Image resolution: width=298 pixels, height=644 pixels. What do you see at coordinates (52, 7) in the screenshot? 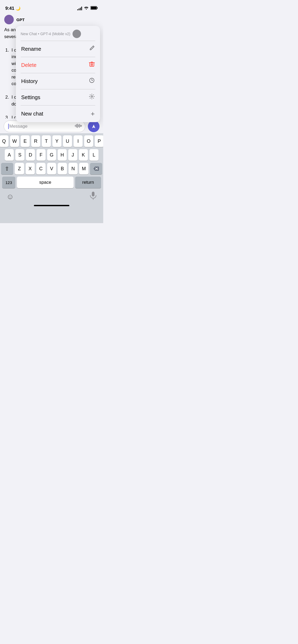
I see `status-bar: 9:41 🌙` at bounding box center [52, 7].